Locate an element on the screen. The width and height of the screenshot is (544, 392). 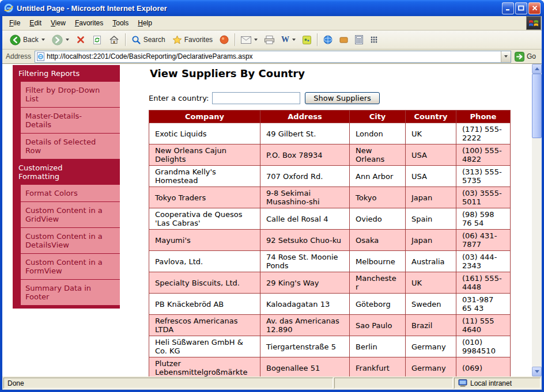
table-row: PB Knäckebröd AB Kaloadagatan 13 Götebor… is located at coordinates (330, 304).